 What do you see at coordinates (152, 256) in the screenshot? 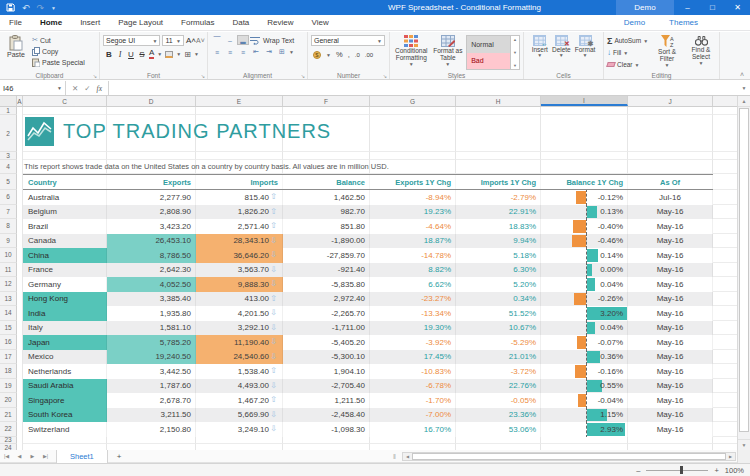
I see `cell-exports: 8,786.50` at bounding box center [152, 256].